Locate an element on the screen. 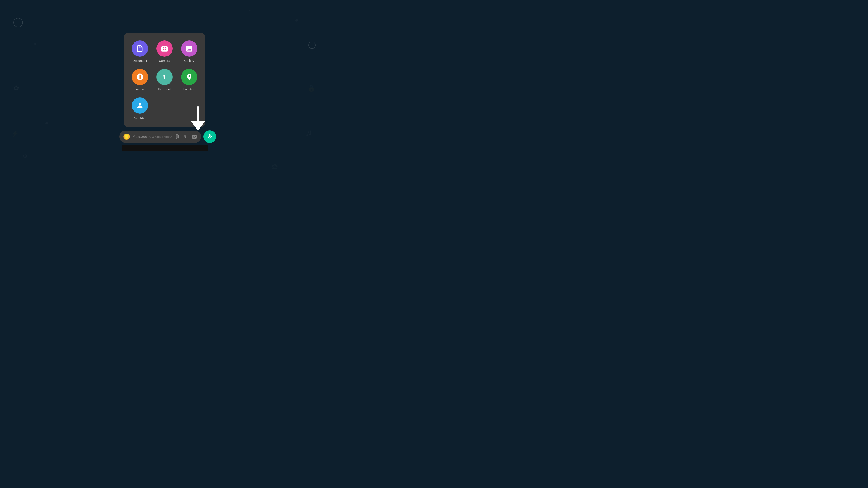  camera-icon-circle is located at coordinates (164, 48).